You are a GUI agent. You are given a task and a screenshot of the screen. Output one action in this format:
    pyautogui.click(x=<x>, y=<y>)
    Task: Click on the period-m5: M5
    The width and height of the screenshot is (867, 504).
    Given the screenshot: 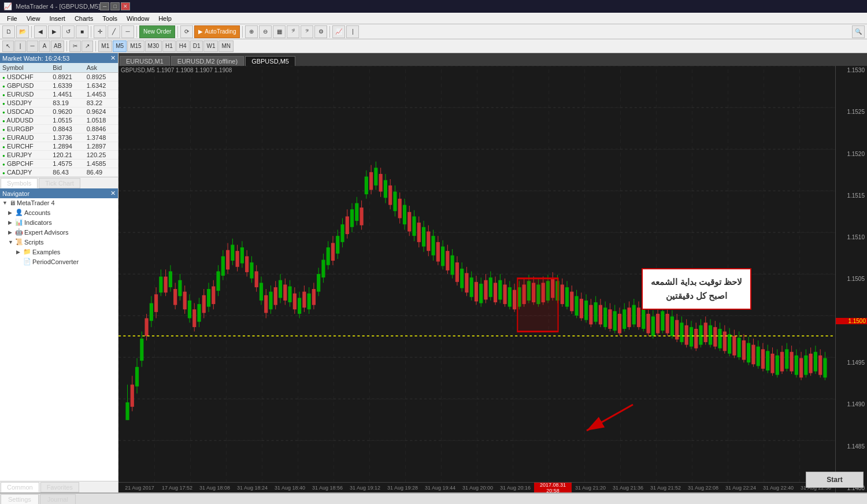 What is the action you would take?
    pyautogui.click(x=120, y=46)
    